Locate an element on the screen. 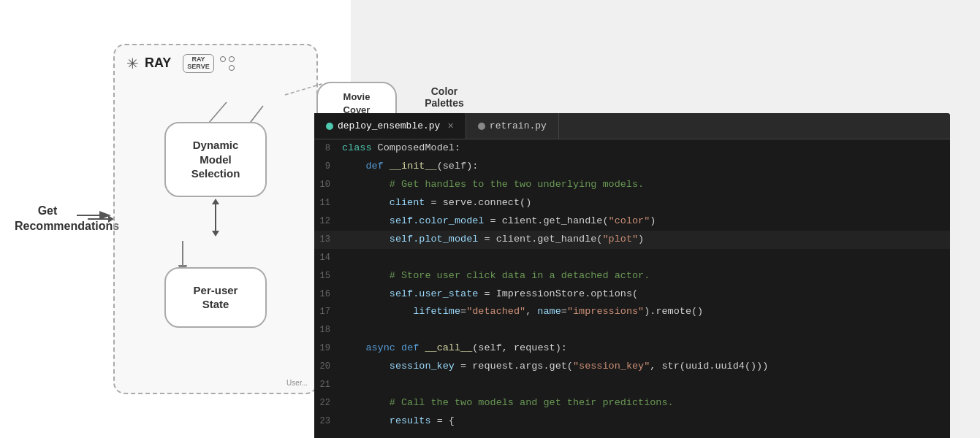 This screenshot has height=438, width=980. token-pn: (self, request): is located at coordinates (520, 347).